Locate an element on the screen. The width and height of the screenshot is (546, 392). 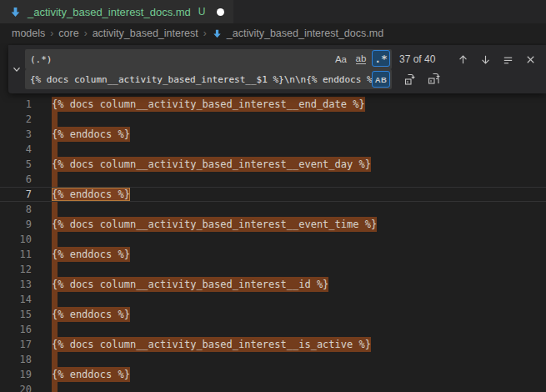
replace-one-icon is located at coordinates (410, 79).